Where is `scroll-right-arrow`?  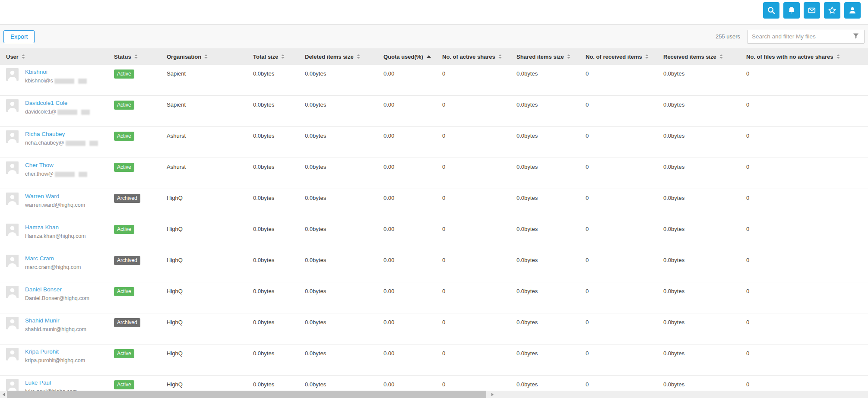 scroll-right-arrow is located at coordinates (492, 395).